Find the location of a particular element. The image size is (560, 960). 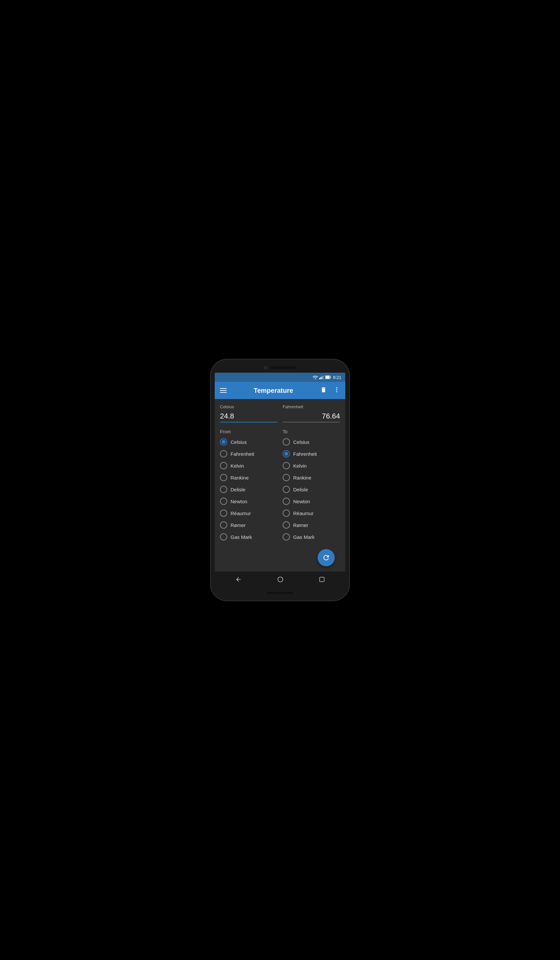

earpiece is located at coordinates (283, 368).